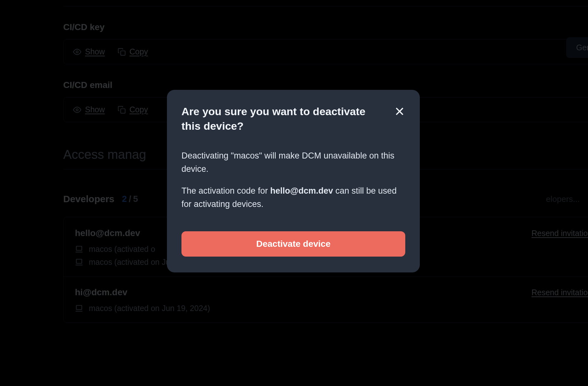 The image size is (588, 386). What do you see at coordinates (400, 111) in the screenshot?
I see `close-icon` at bounding box center [400, 111].